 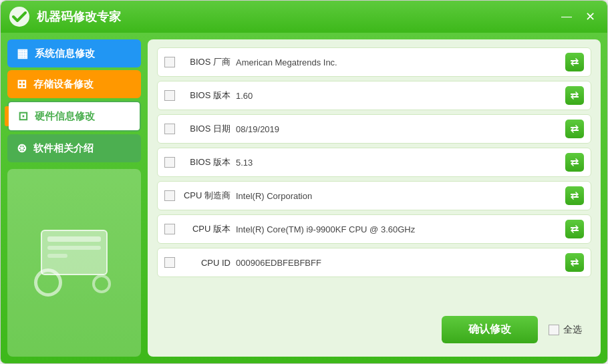 I want to click on field-label: CPU 制造商, so click(x=206, y=196).